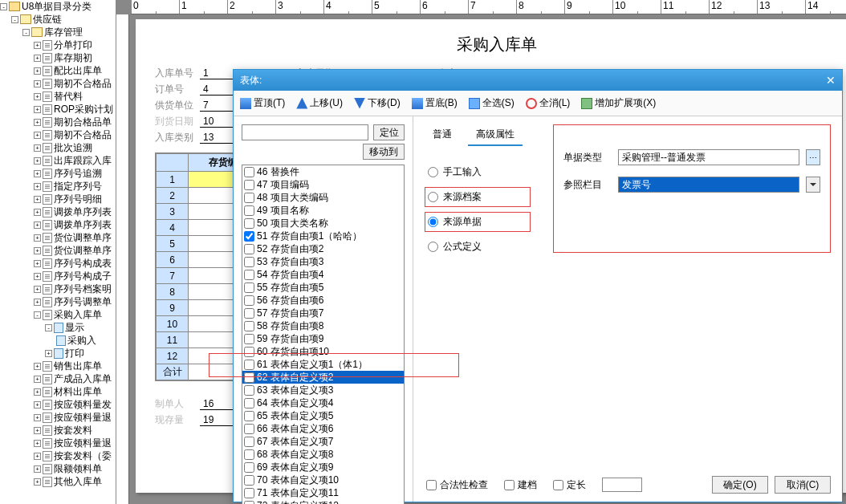 This screenshot has width=846, height=504. I want to click on row-header: 11, so click(173, 340).